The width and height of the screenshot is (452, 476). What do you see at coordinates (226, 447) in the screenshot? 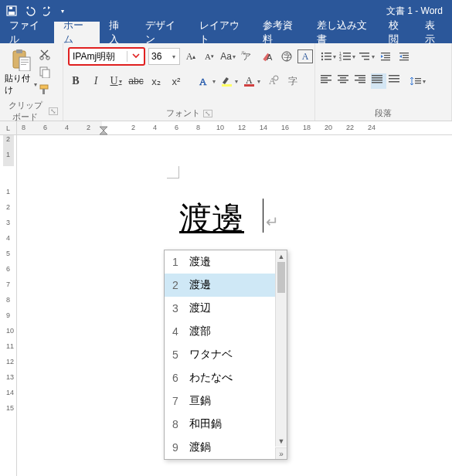
I see `ime-candidate: 9渡鍋` at bounding box center [226, 447].